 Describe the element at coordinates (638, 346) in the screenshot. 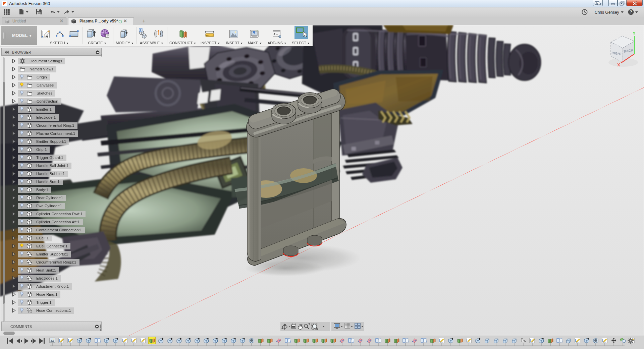

I see `svg-text:...: ...` at that location.